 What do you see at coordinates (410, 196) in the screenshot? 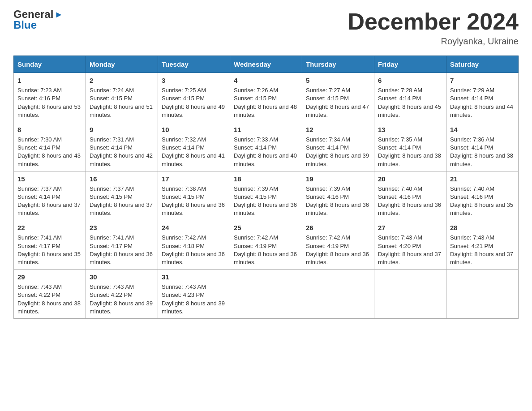
I see `calendar-day-cell: 20 Sunrise: 7:40 AMSunset: 4:16 PMDaylig…` at bounding box center [410, 196].